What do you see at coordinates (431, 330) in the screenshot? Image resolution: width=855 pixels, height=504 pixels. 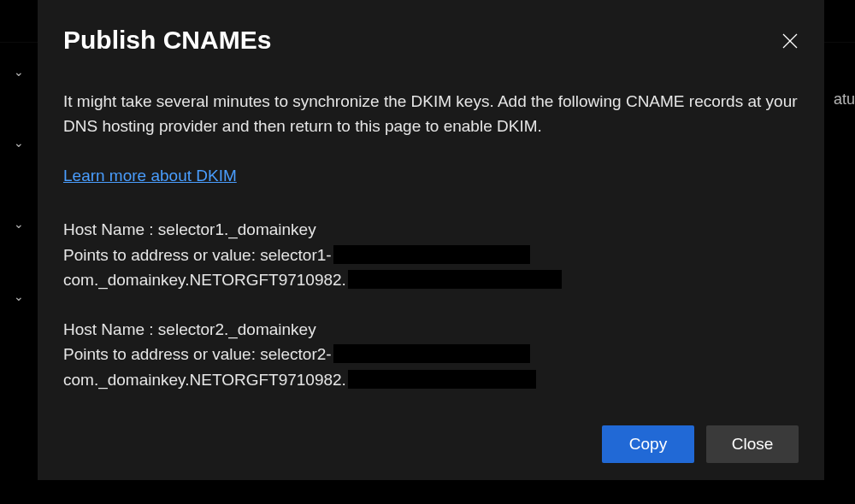 I see `host-name-label: Host Name : selector2._domainkey` at bounding box center [431, 330].